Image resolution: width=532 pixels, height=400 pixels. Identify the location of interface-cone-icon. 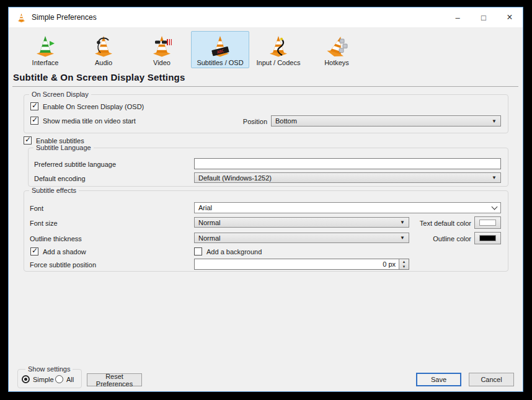
(45, 46).